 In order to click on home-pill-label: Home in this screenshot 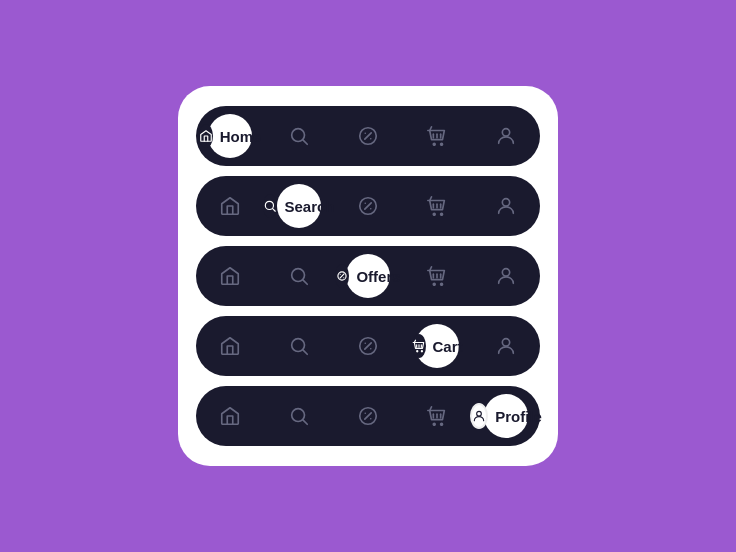, I will do `click(241, 136)`.